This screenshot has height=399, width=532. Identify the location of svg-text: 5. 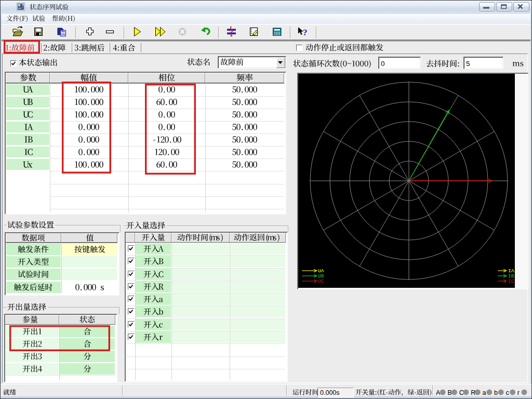
(468, 63).